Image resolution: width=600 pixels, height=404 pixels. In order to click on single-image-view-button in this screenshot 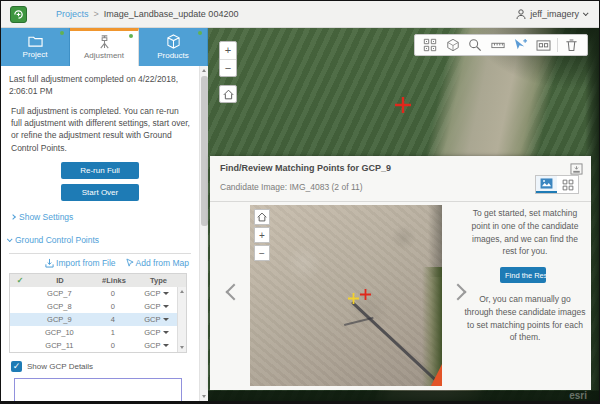, I will do `click(546, 184)`.